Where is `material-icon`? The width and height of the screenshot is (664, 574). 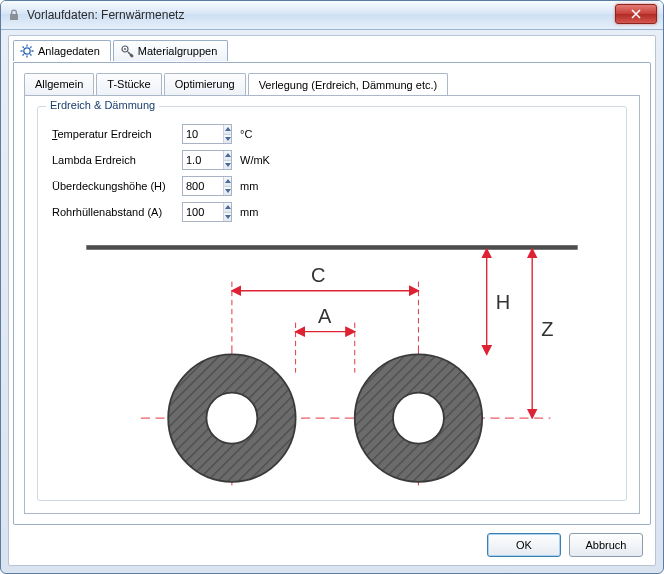 material-icon is located at coordinates (127, 51).